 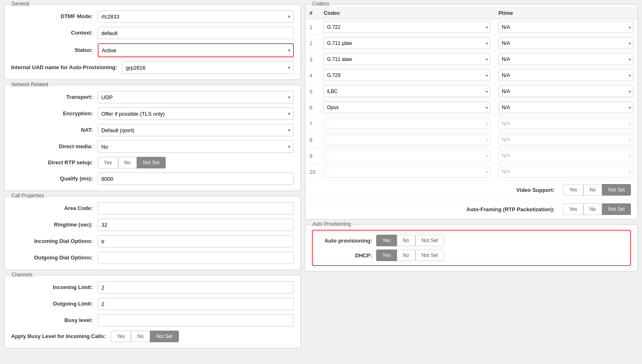 What do you see at coordinates (593, 190) in the screenshot?
I see `video-no-button: No` at bounding box center [593, 190].